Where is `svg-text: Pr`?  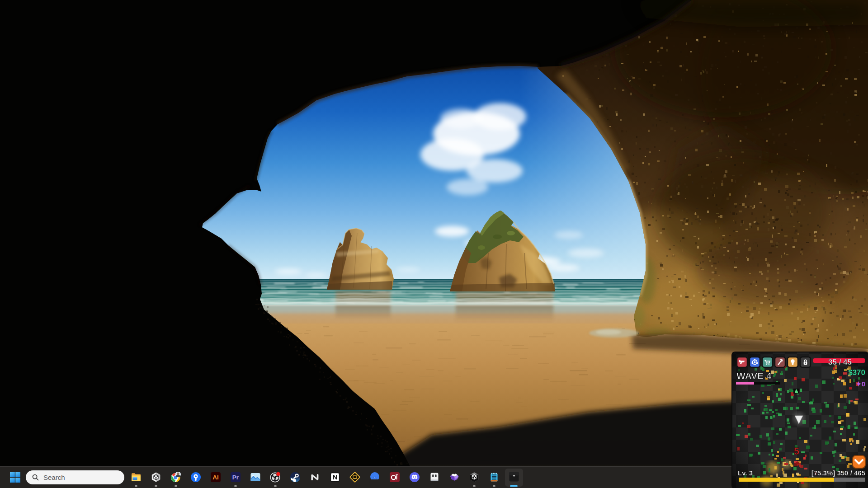 svg-text: Pr is located at coordinates (236, 477).